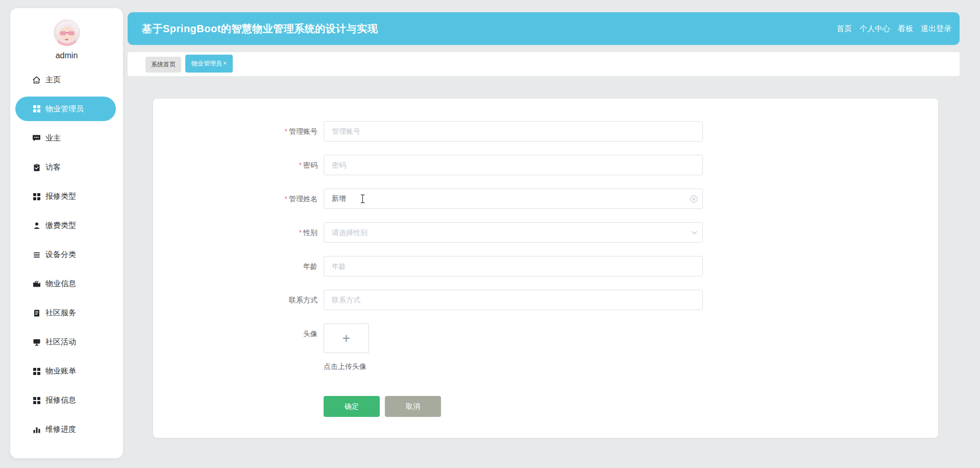  What do you see at coordinates (513, 232) in the screenshot?
I see `gender-select: 请选择性别` at bounding box center [513, 232].